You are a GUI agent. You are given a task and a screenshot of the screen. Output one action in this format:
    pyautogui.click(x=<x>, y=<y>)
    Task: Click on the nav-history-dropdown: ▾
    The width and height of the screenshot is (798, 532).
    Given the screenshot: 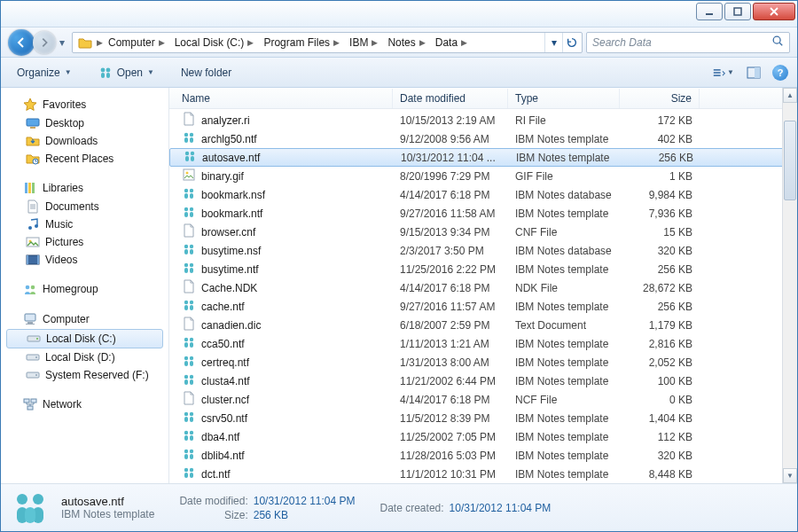 What is the action you would take?
    pyautogui.click(x=62, y=43)
    